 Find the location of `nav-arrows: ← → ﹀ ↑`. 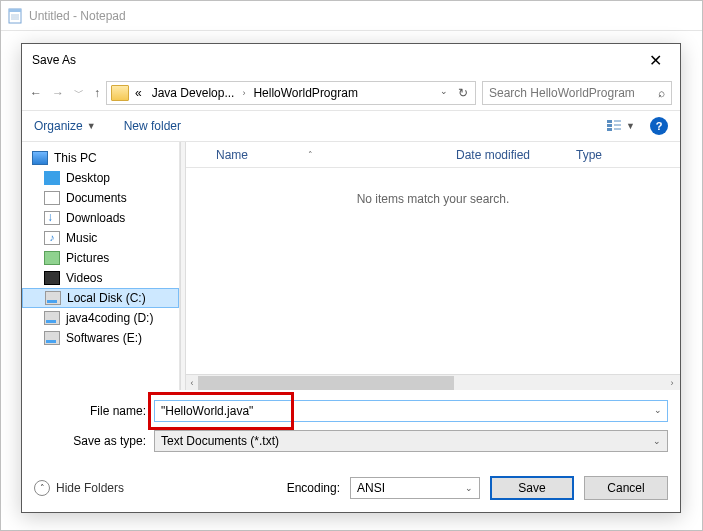

nav-arrows: ← → ﹀ ↑ is located at coordinates (65, 93).